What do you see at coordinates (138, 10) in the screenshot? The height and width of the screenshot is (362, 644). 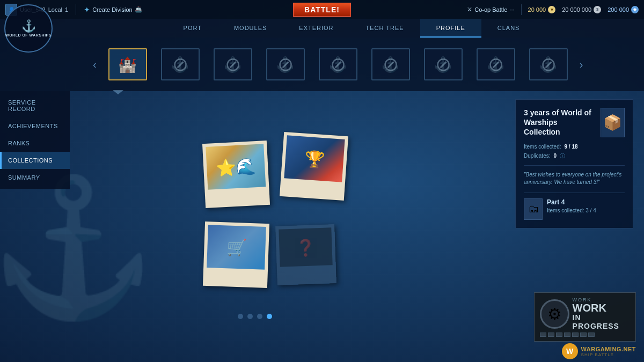 I see `division-ship-icon: 🚢` at bounding box center [138, 10].